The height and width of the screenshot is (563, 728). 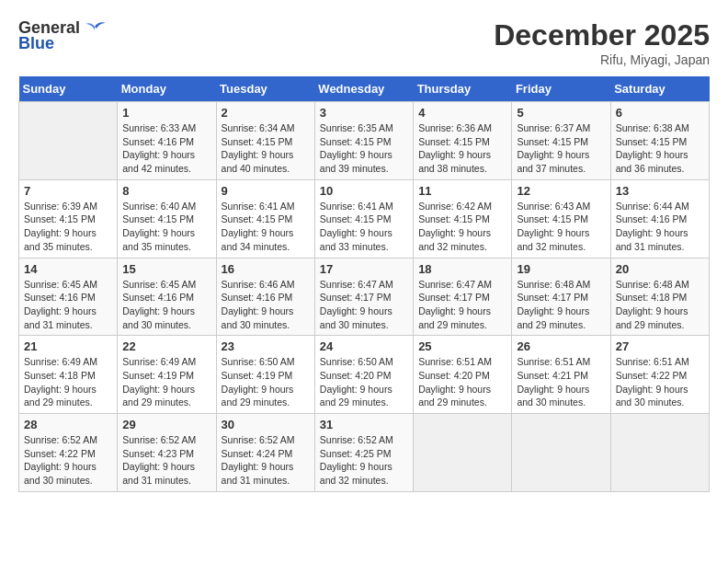 What do you see at coordinates (266, 460) in the screenshot?
I see `day-info: Sunrise: 6:52 AM Sunset: 4:24 PM Dayligh…` at bounding box center [266, 460].